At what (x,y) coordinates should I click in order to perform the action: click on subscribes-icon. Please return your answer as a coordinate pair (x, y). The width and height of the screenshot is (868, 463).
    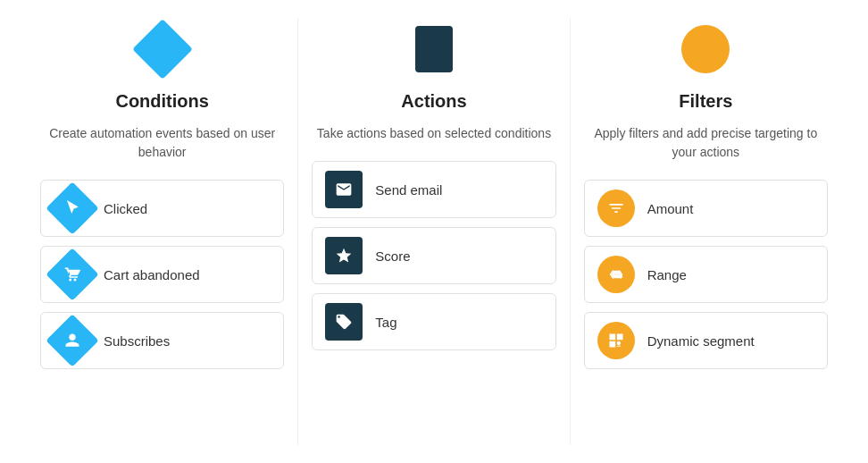
    Looking at the image, I should click on (71, 340).